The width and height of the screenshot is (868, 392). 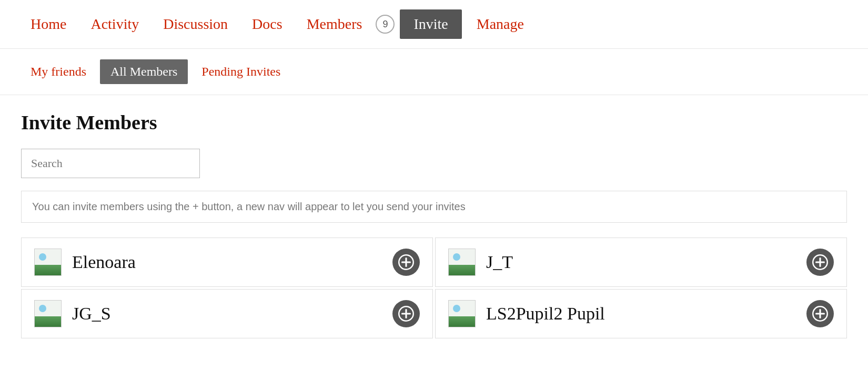 What do you see at coordinates (48, 314) in the screenshot?
I see `member-avatar-jg-s` at bounding box center [48, 314].